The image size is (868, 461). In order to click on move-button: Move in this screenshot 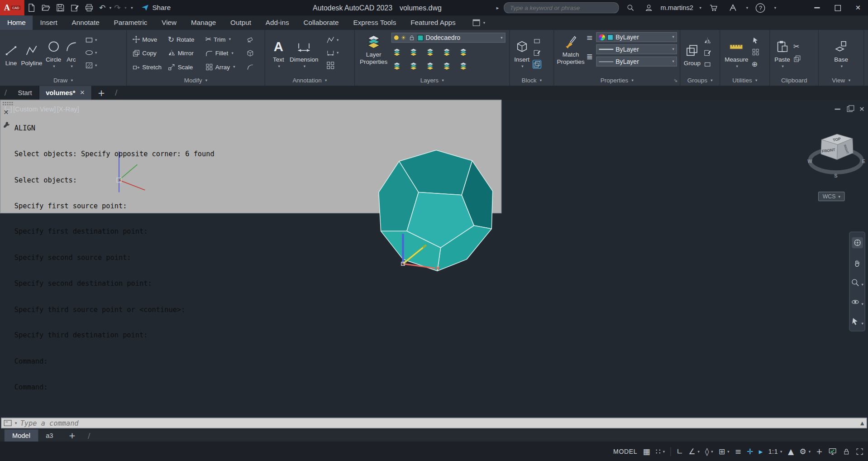, I will do `click(150, 39)`.